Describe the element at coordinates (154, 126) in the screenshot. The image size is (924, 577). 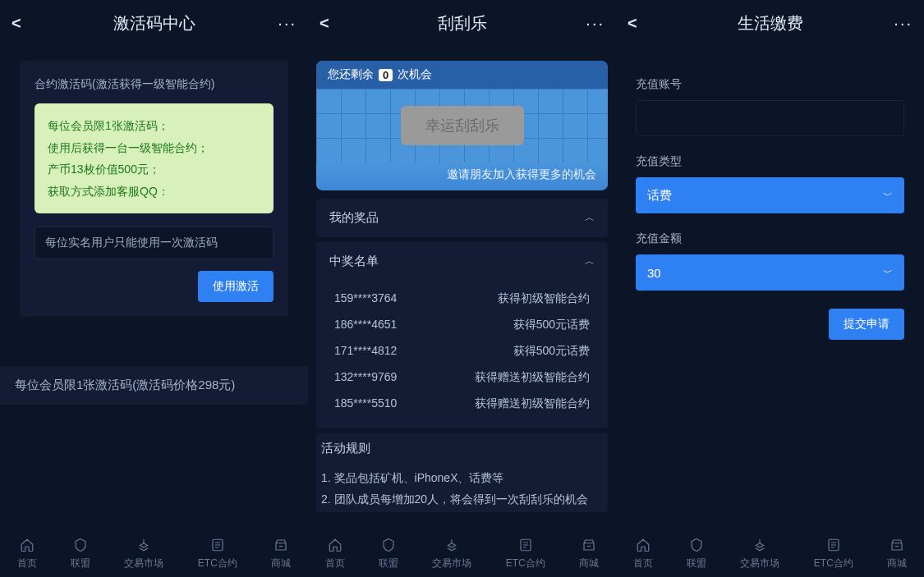
I see `info-line: 每位会员限1张激活码；` at that location.